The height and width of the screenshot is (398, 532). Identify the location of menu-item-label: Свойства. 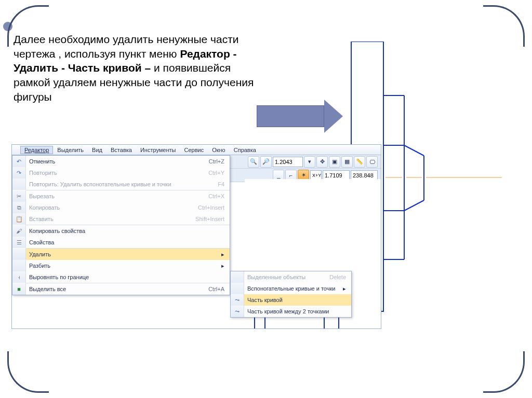
(126, 242).